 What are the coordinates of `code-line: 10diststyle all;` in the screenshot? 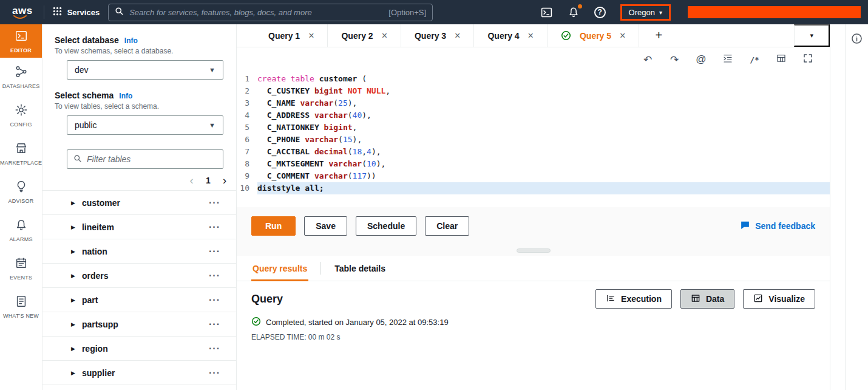 It's located at (533, 188).